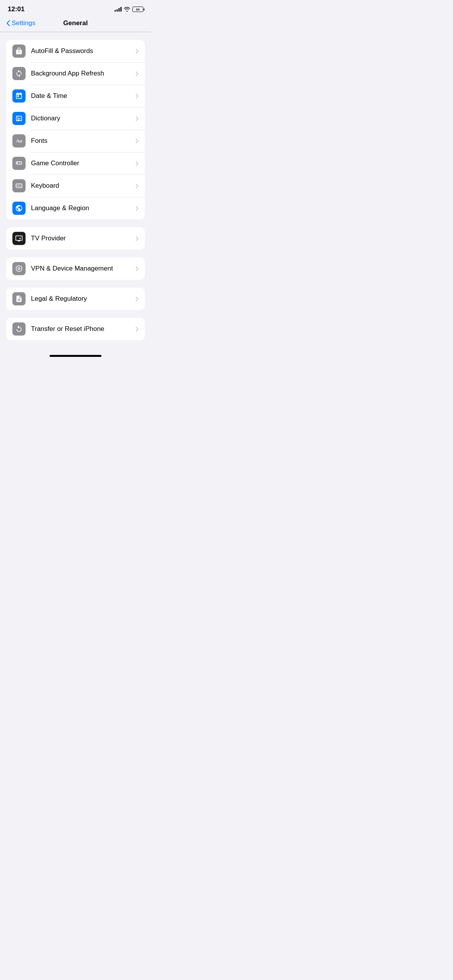 Image resolution: width=453 pixels, height=980 pixels. Describe the element at coordinates (76, 329) in the screenshot. I see `transfer-reset-row: Transfer or Reset iPhone` at that location.